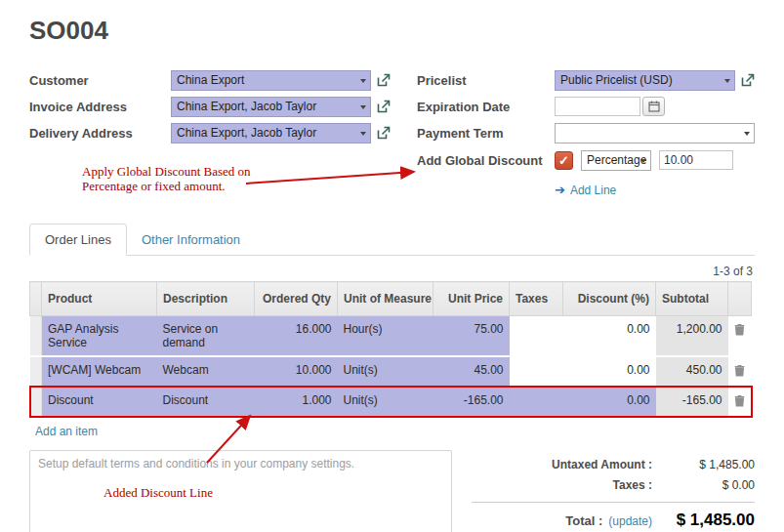  Describe the element at coordinates (613, 491) in the screenshot. I see `totals-panel: Untaxed Amount : $ 1,485.00 Taxes : $ 0.…` at that location.